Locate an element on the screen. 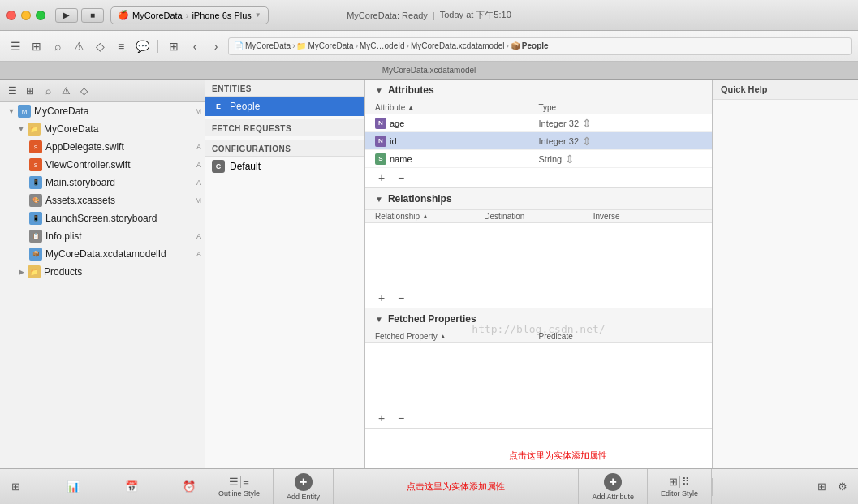 Image resolution: width=858 pixels, height=504 pixels. sidebar-products: ▶ 📁 Products is located at coordinates (102, 272).